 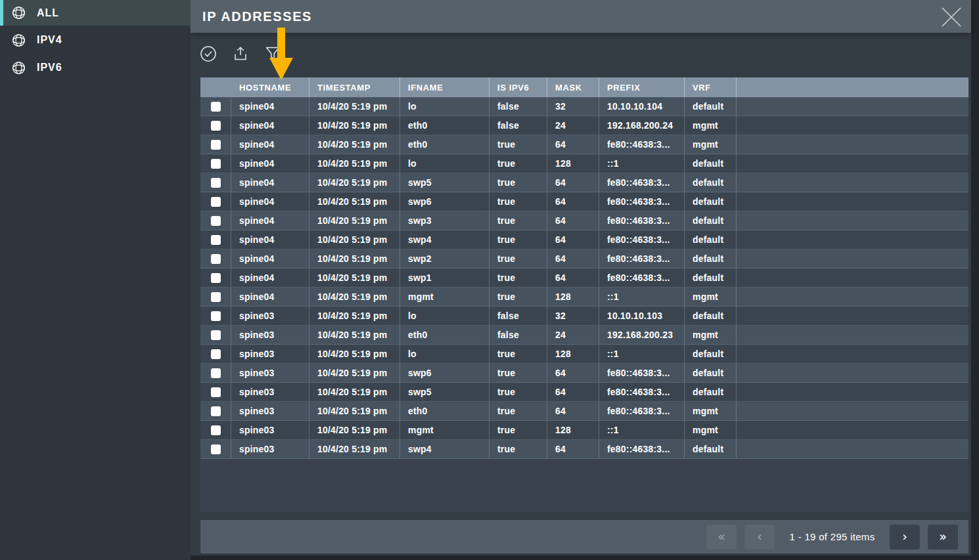 I want to click on cell-mask: 24, so click(x=573, y=125).